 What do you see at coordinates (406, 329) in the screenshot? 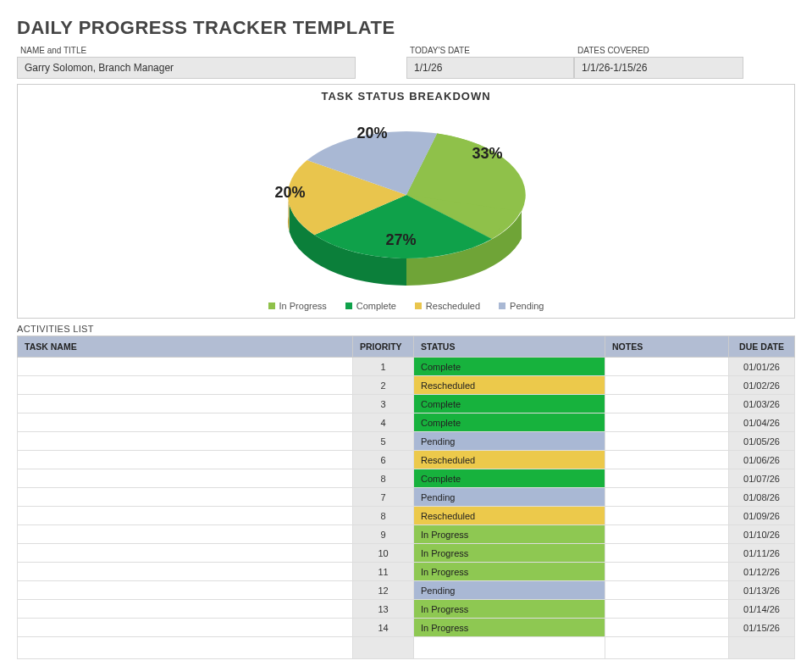
I see `activities-list-title: ACTIVITIES LIST` at bounding box center [406, 329].